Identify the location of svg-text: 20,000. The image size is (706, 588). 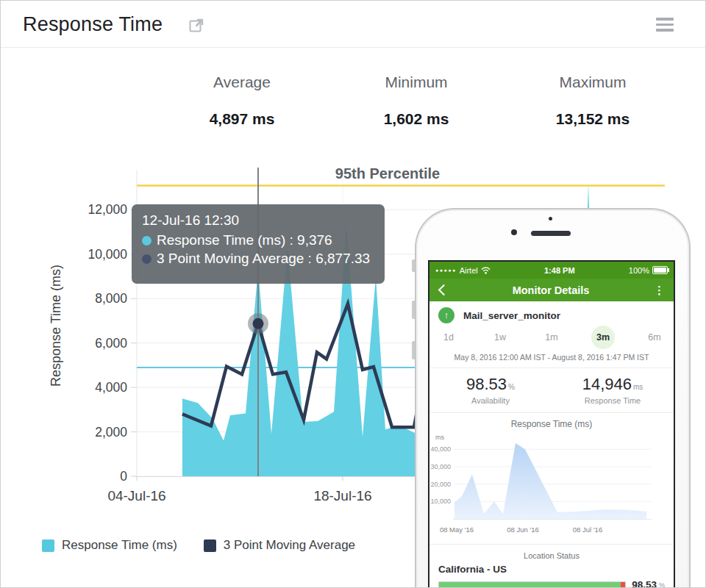
(441, 484).